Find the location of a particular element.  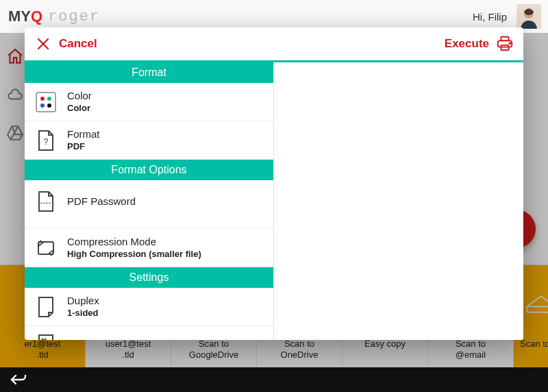

close-icon is located at coordinates (43, 44).